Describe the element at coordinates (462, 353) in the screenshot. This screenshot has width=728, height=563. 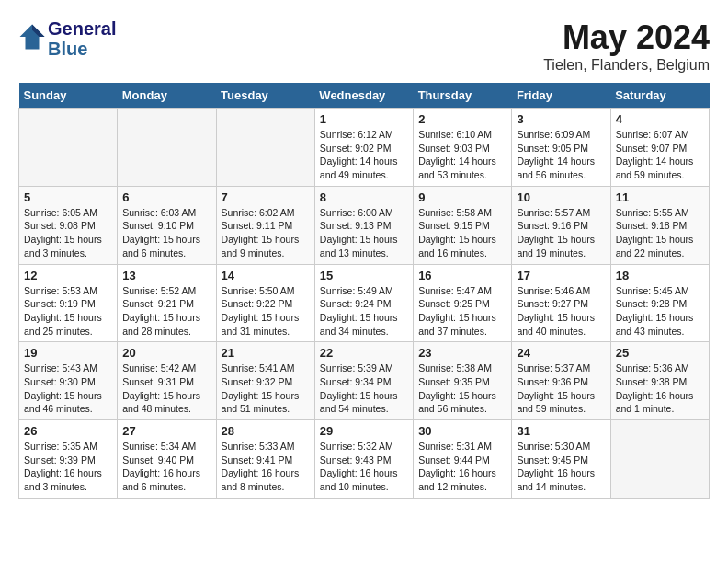
I see `day-number: 23` at that location.